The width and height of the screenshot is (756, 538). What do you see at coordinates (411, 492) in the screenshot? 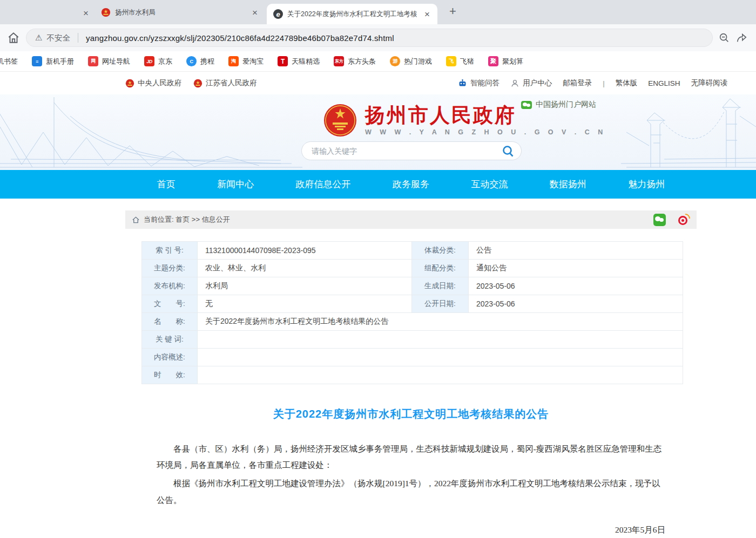
I see `article-paragraph: 根据《扬州市水利工程文明工地建设管理办法》（扬水规[2019]1号），2022年…` at bounding box center [411, 492].